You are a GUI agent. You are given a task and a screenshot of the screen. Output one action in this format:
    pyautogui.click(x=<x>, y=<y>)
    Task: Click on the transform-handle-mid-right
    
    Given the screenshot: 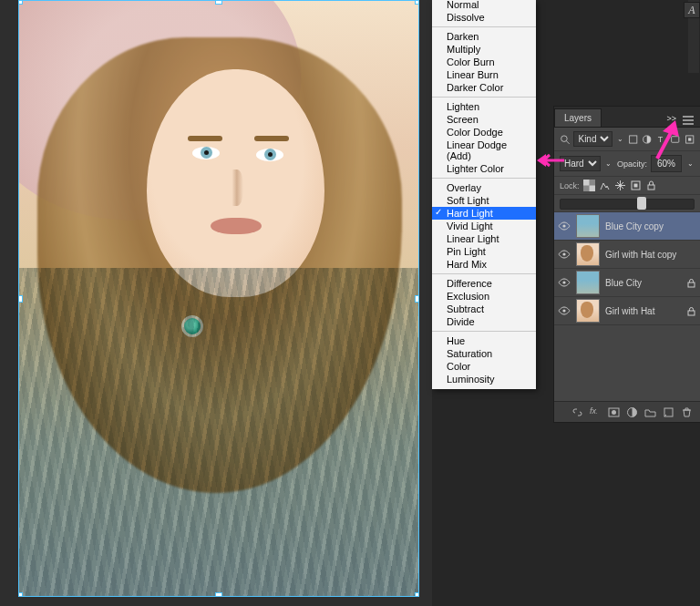 What is the action you would take?
    pyautogui.click(x=417, y=299)
    